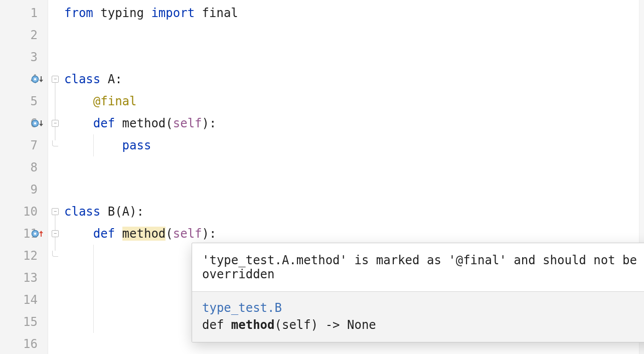 The width and height of the screenshot is (644, 354). Describe the element at coordinates (242, 308) in the screenshot. I see `qualified-name-link: type_test.B` at that location.